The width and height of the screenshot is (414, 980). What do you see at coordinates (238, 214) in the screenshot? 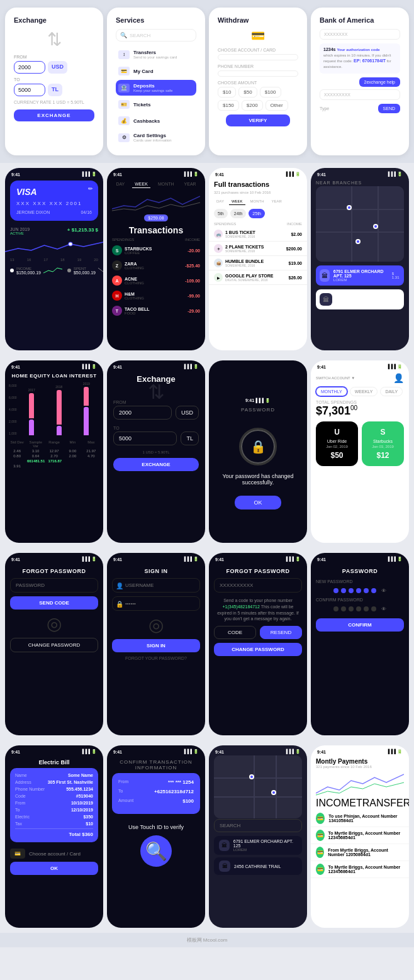
I see `date-24th: 24th` at bounding box center [238, 214].